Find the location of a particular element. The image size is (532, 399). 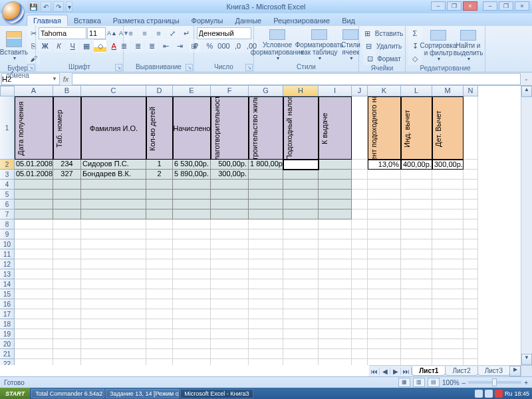

cell: Дата получения is located at coordinates (34, 128).